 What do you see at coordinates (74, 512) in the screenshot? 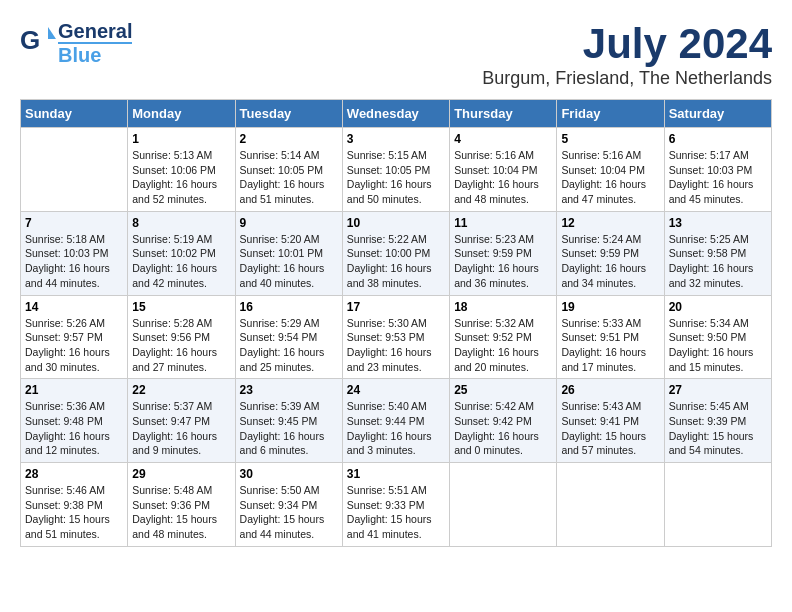
I see `day-info: Sunrise: 5:46 AM Sunset: 9:38 PM Dayligh…` at bounding box center [74, 512].